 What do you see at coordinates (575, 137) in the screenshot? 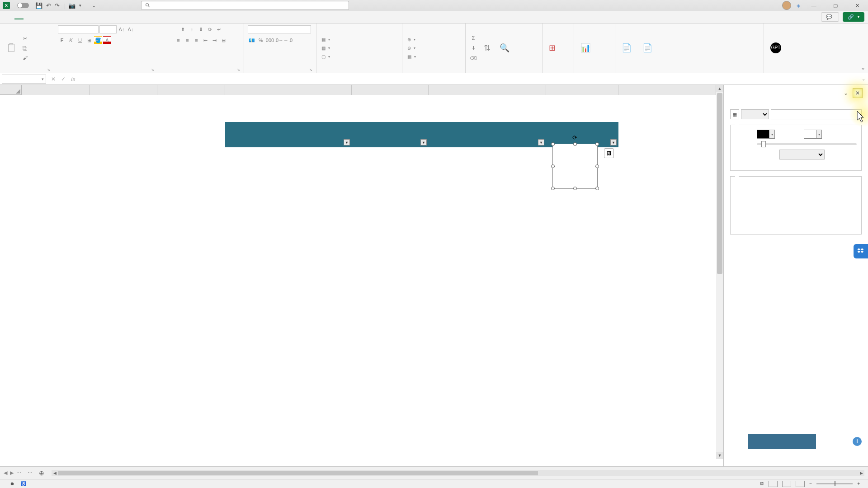
I see `rotate-handle-icon: ⟳` at bounding box center [575, 137].